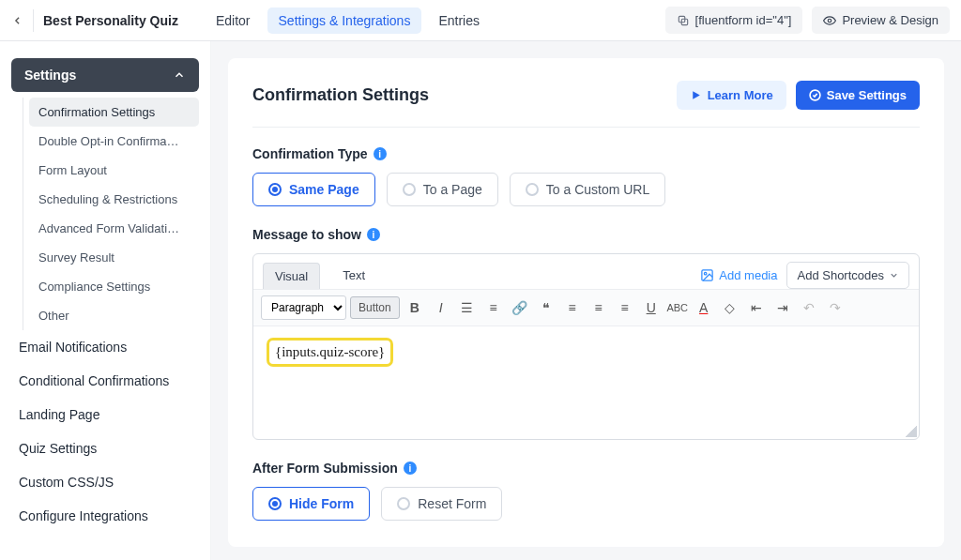 This screenshot has height=560, width=961. What do you see at coordinates (345, 21) in the screenshot?
I see `tab-settings-integrations: Settings & Integrations` at bounding box center [345, 21].